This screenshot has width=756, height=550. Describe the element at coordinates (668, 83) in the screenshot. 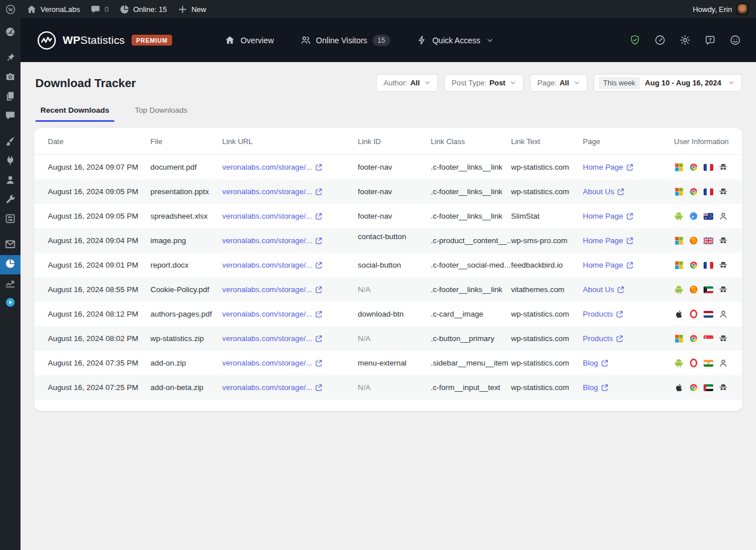

I see `date-range-filter: This weekAug 10 - Aug 16, 2024` at that location.